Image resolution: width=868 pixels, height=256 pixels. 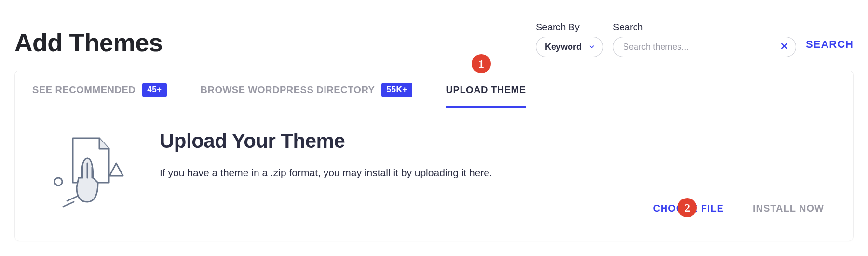 What do you see at coordinates (687, 208) in the screenshot?
I see `annotation-marker-2: 2` at bounding box center [687, 208].